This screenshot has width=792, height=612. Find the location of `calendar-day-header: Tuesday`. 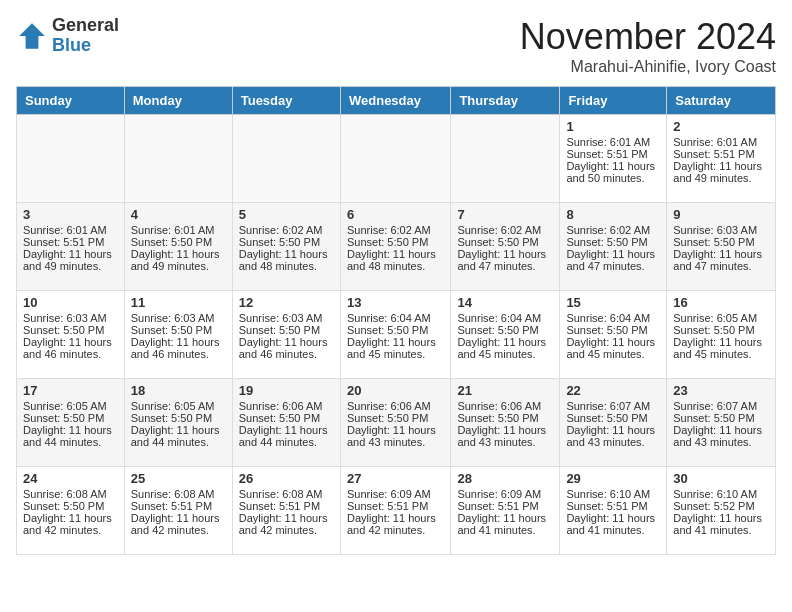

calendar-day-header: Tuesday is located at coordinates (286, 101).